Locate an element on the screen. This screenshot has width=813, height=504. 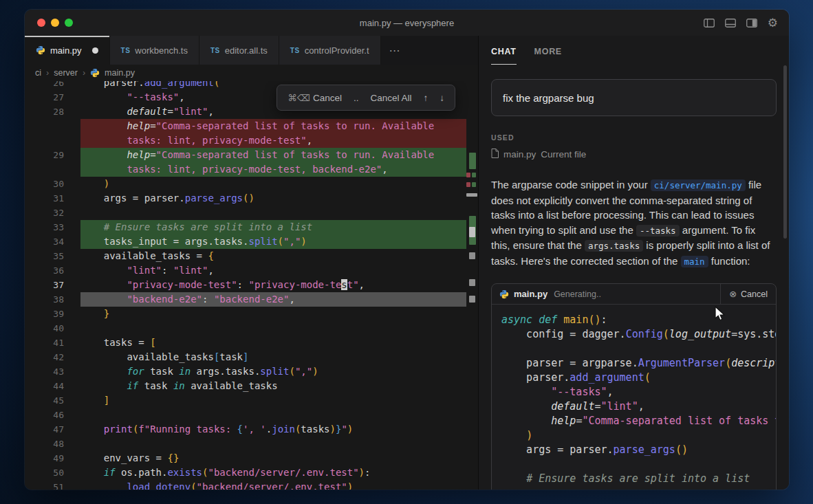
code-line: # Ensure tasks are split into a list is located at coordinates (638, 479).